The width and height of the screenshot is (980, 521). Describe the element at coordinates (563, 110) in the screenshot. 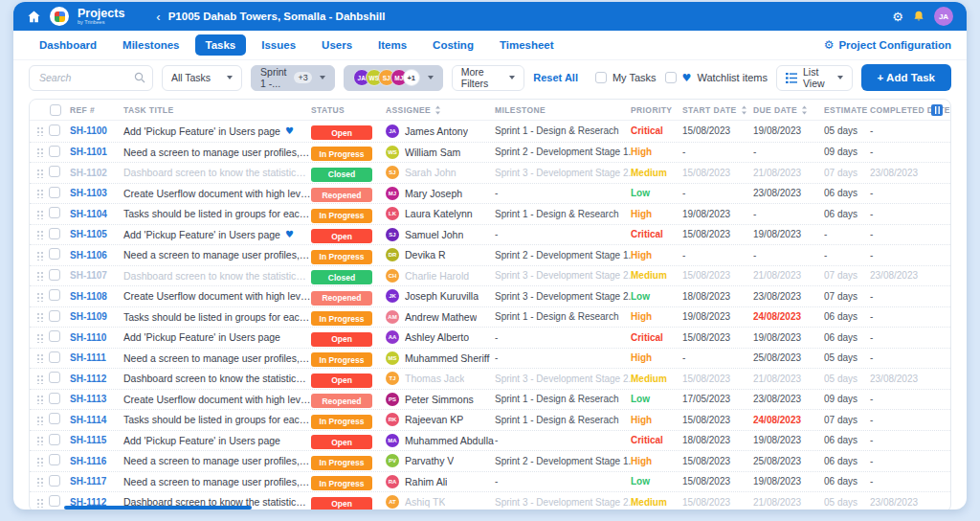

I see `column-header-milestone: MILESTONE` at that location.